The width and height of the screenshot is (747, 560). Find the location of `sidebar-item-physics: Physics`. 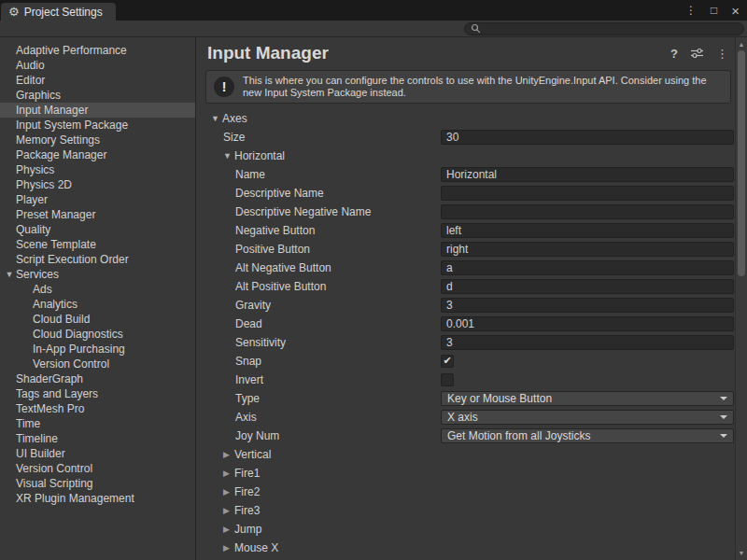

sidebar-item-physics: Physics is located at coordinates (97, 170).